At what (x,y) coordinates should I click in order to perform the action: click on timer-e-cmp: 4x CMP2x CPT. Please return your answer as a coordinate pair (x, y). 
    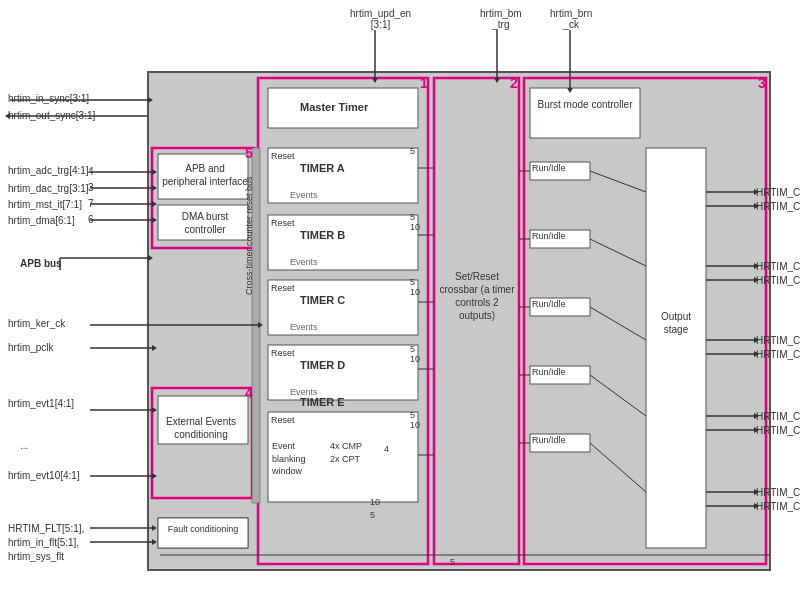
    Looking at the image, I should click on (346, 452).